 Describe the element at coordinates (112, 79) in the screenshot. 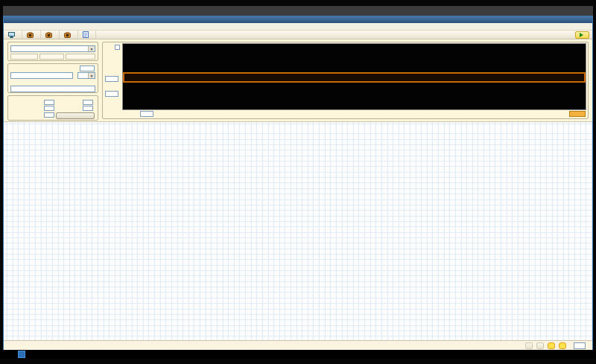

I see `size-y-field` at that location.